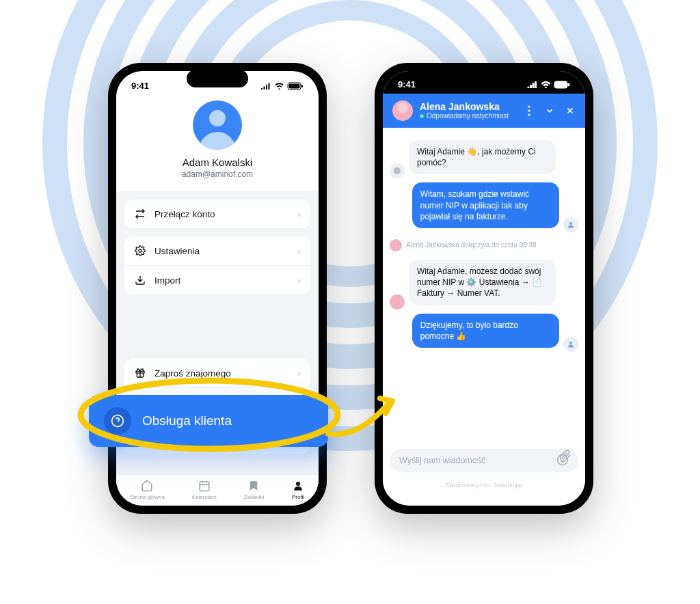  What do you see at coordinates (185, 215) in the screenshot?
I see `row-label: Przełącz konto` at bounding box center [185, 215].